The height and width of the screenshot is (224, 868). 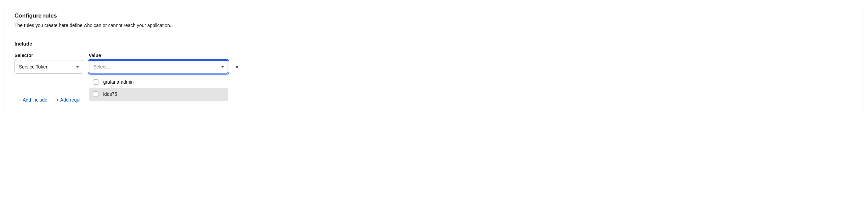 I want to click on remove-rule-button: ✕, so click(x=237, y=67).